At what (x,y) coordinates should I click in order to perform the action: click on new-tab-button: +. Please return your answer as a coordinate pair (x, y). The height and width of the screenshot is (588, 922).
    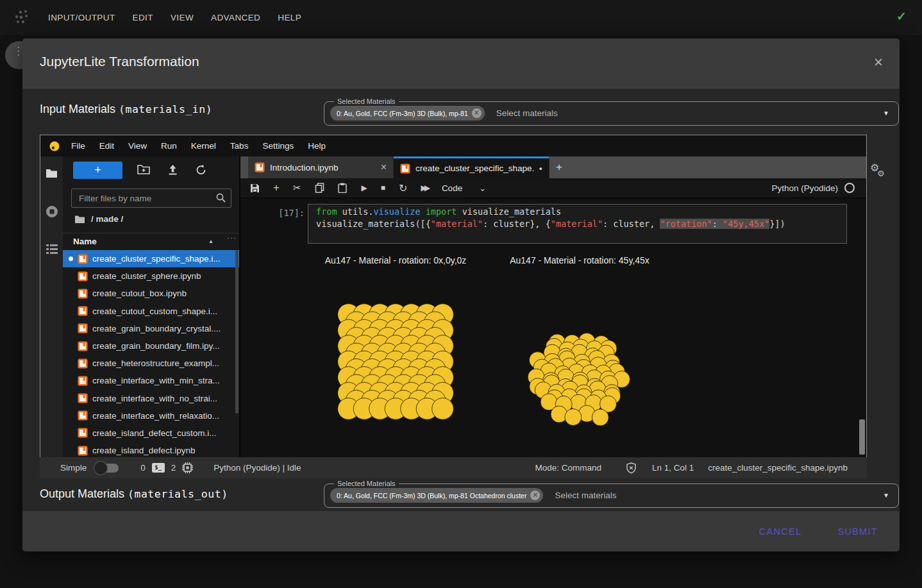
    Looking at the image, I should click on (559, 167).